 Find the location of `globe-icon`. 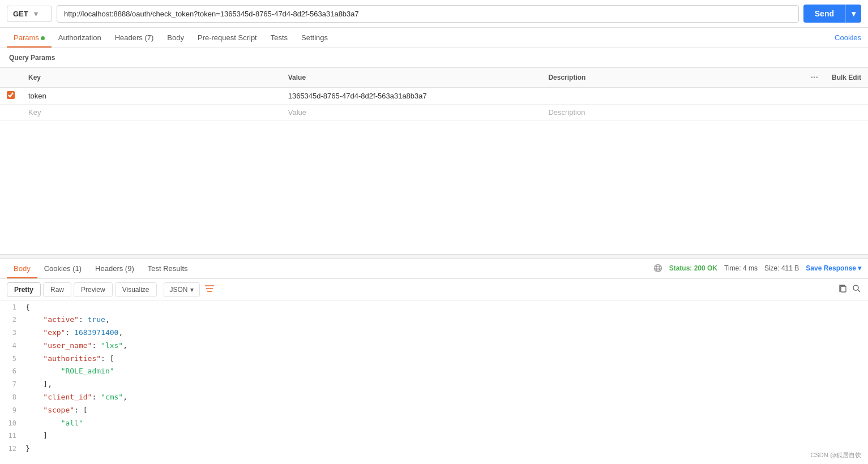

globe-icon is located at coordinates (658, 268).